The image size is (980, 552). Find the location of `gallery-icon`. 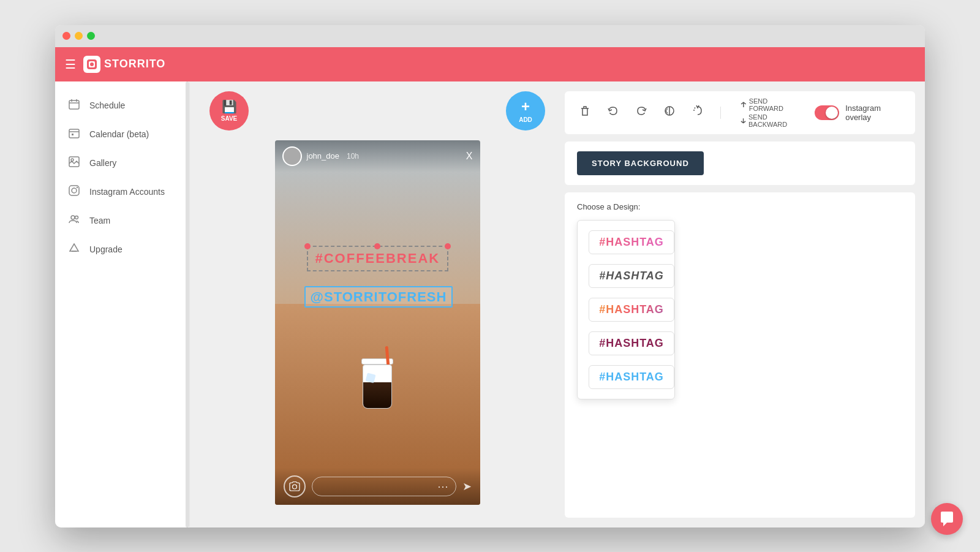

gallery-icon is located at coordinates (74, 163).